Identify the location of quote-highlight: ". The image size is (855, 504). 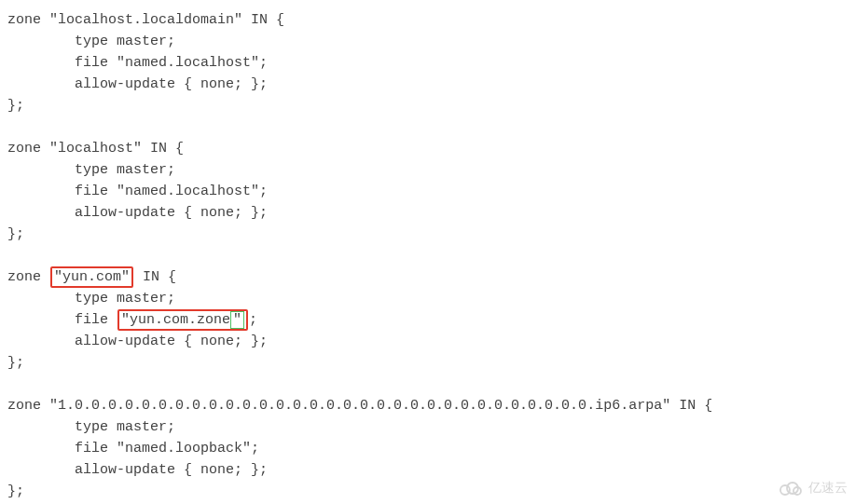
(237, 320).